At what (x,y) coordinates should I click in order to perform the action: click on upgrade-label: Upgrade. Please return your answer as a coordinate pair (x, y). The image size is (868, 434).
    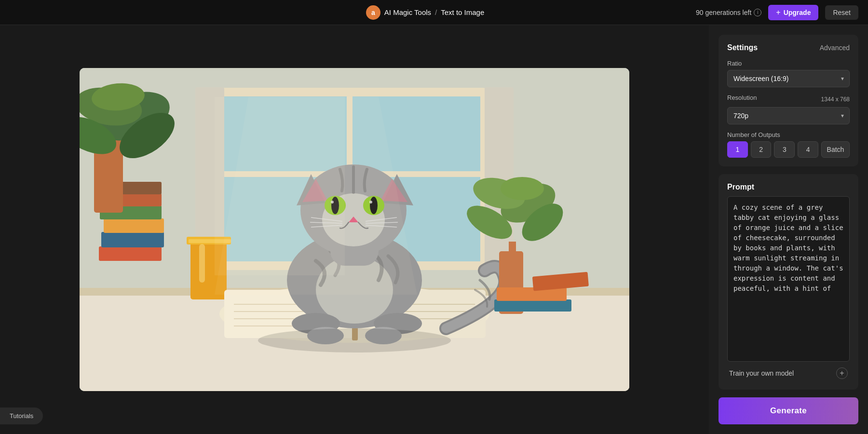
    Looking at the image, I should click on (798, 13).